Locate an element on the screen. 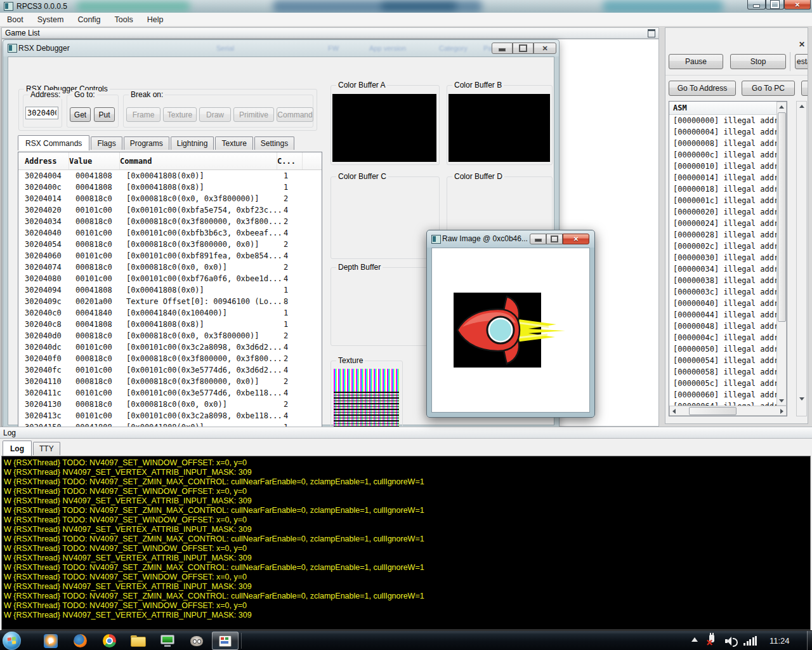 This screenshot has width=812, height=650. table-row: 3020406000101c00[0x00101c00(0xbf891fea, … is located at coordinates (170, 256).